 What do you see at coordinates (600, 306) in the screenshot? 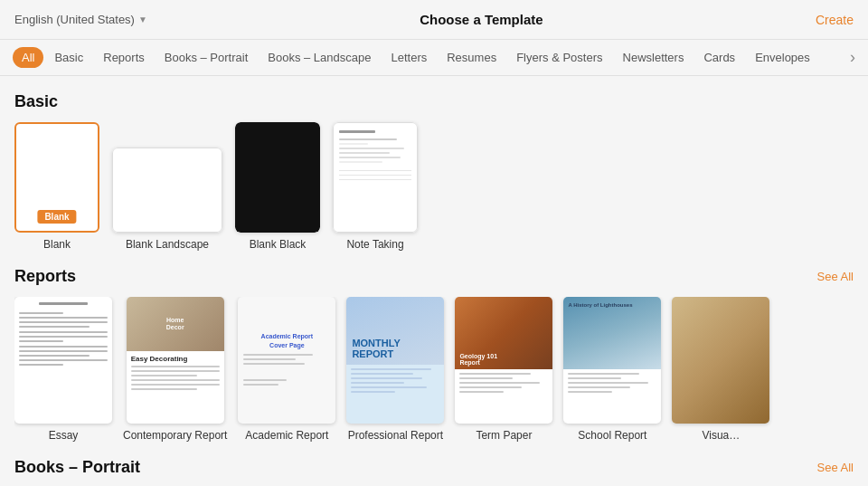
I see `school-report-title-text: A History of Lighthouses` at bounding box center [600, 306].